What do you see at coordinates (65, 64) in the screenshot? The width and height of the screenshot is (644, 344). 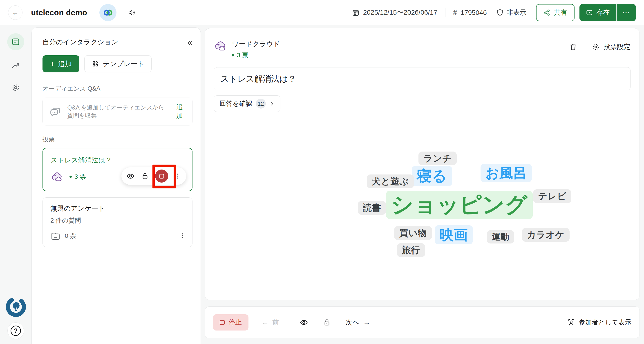 I see `add-label: 追加` at bounding box center [65, 64].